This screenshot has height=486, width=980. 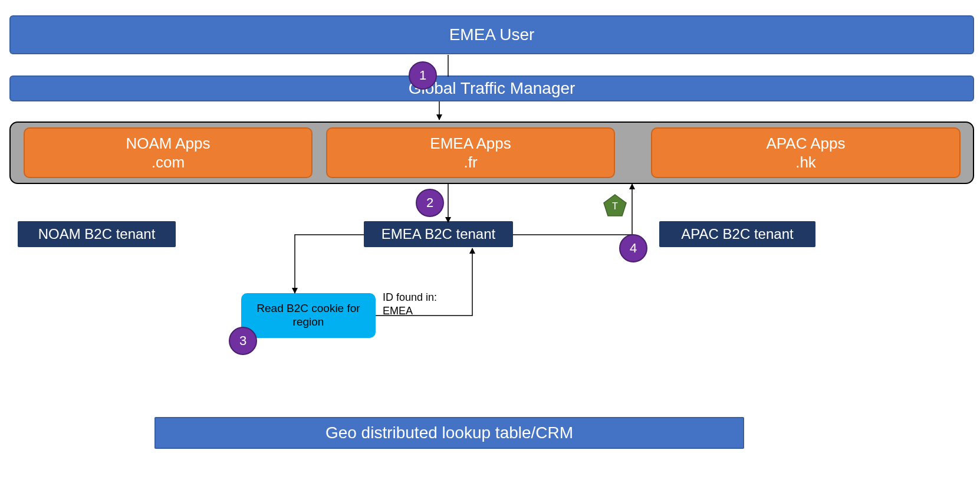 I want to click on emea-b2c-tenant: EMEA B2C tenant, so click(x=439, y=234).